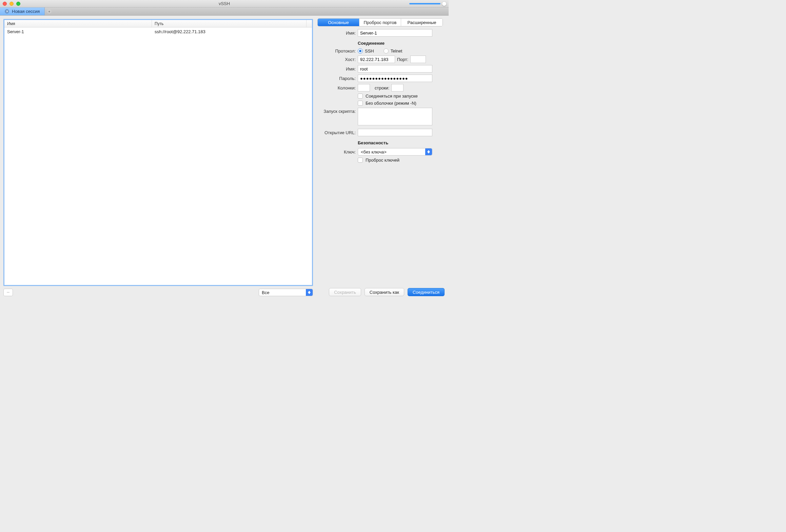 The height and width of the screenshot is (532, 786). I want to click on rows-input, so click(397, 88).